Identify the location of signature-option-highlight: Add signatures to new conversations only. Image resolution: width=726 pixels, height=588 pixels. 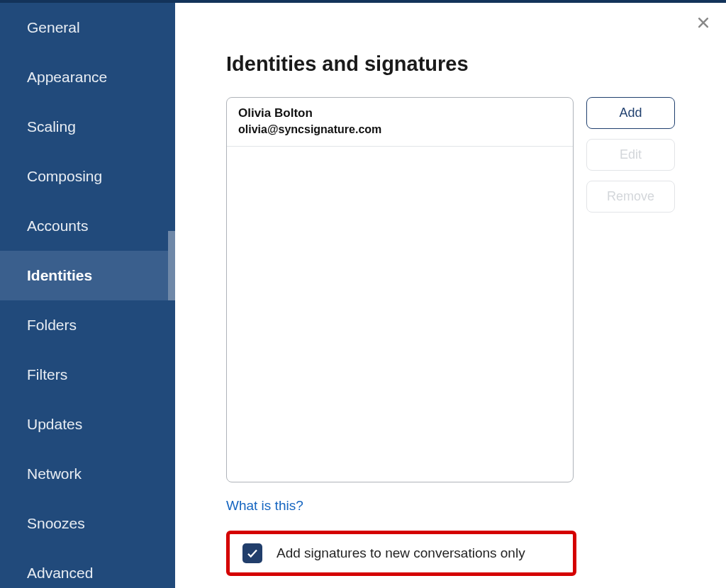
(401, 553).